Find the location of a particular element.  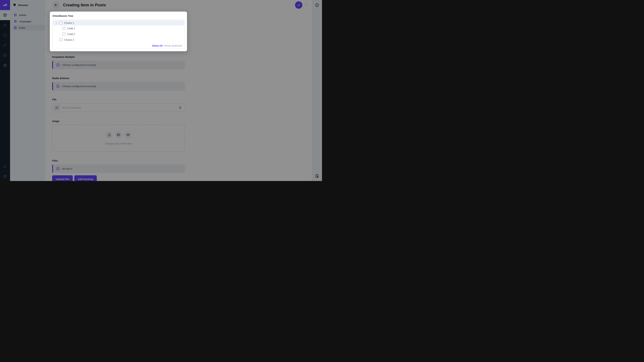

show-selected-link: Show Selected is located at coordinates (173, 46).